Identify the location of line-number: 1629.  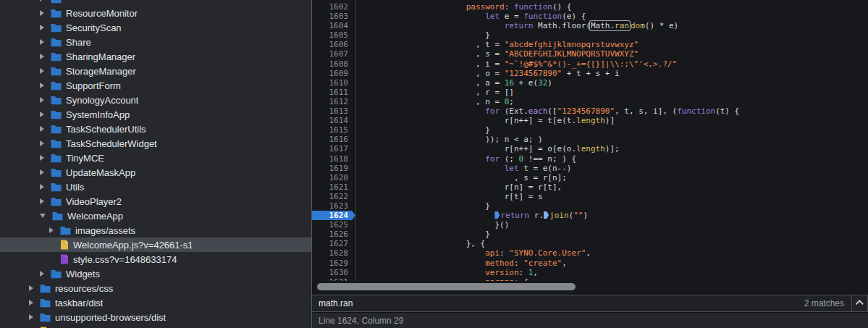
(334, 264).